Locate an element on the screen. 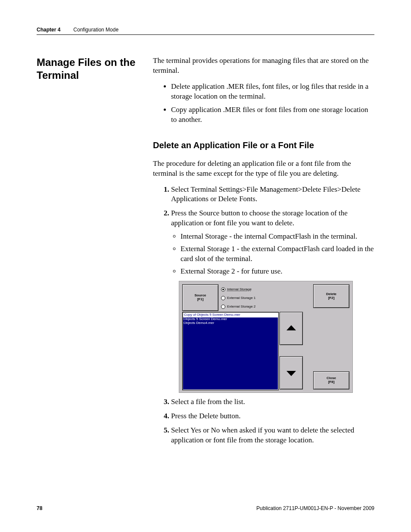 The image size is (411, 532). list-item: Delete application .MER files, font file… is located at coordinates (273, 92).